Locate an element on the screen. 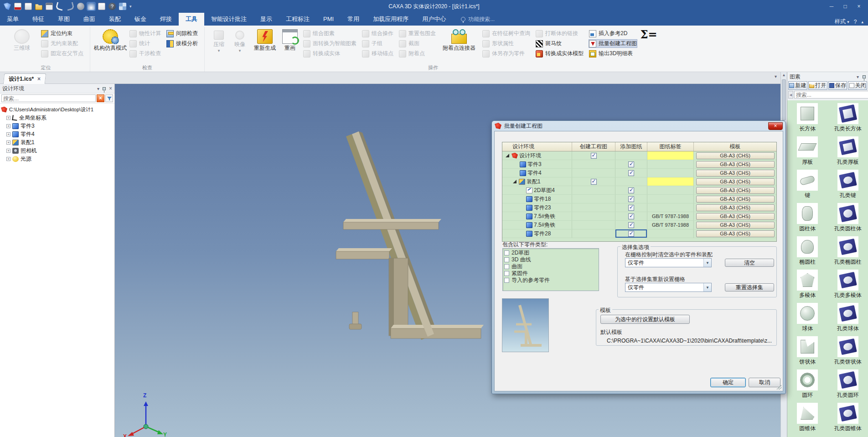 The image size is (868, 437). sigma-equation-button: Σ= is located at coordinates (649, 35).